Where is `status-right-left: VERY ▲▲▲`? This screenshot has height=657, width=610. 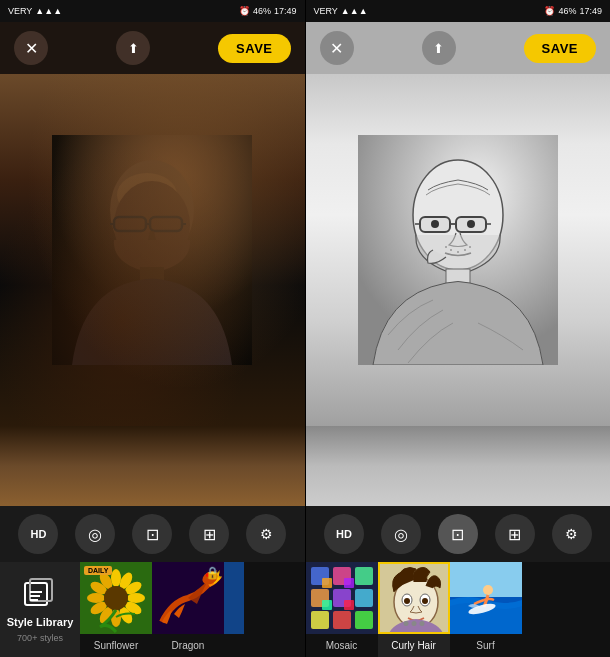
status-right-left: VERY ▲▲▲ is located at coordinates (341, 11).